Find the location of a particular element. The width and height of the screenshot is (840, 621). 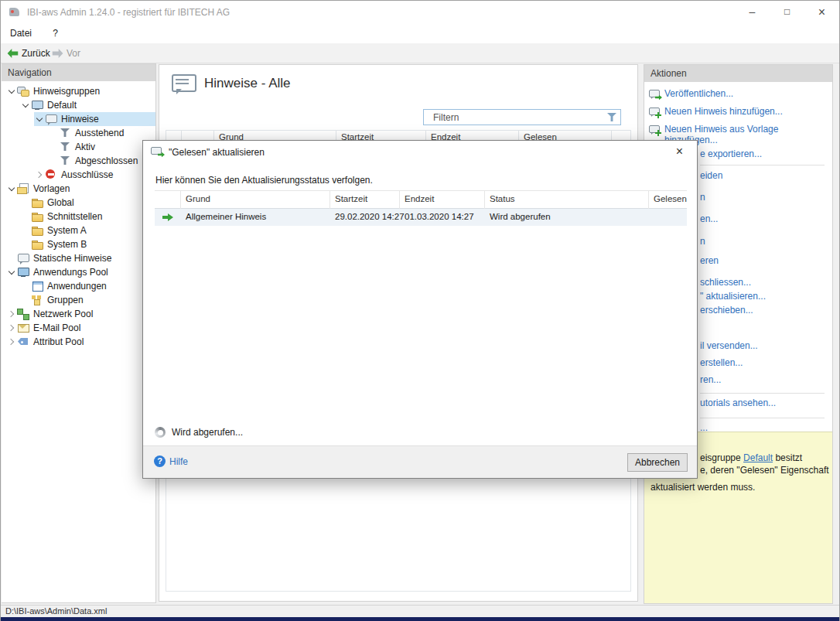

menubar: Datei ? is located at coordinates (420, 34).